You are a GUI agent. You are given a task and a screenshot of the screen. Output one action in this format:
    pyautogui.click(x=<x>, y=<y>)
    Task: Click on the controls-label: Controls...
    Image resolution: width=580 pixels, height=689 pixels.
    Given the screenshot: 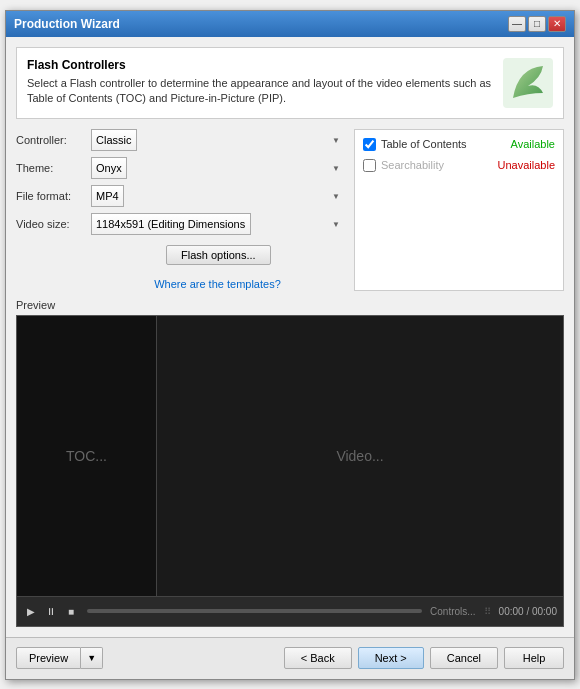 What is the action you would take?
    pyautogui.click(x=453, y=612)
    